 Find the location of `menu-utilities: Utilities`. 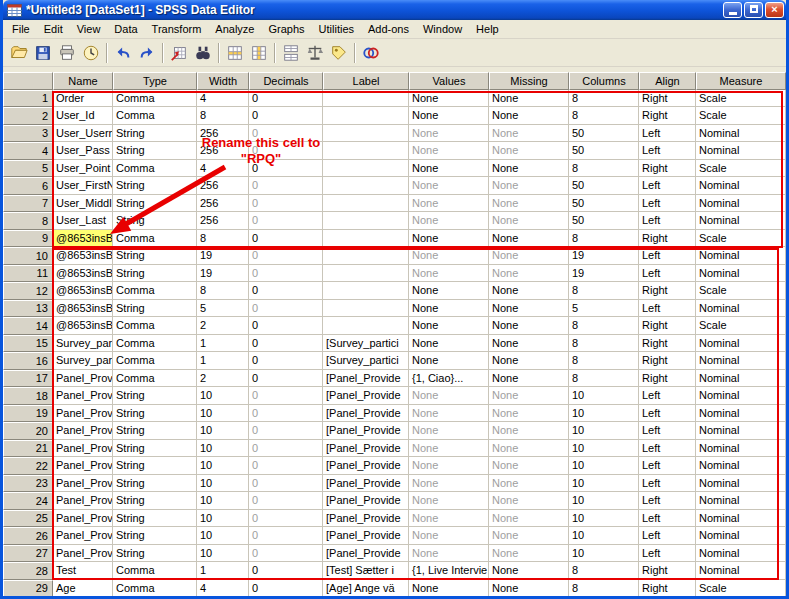

menu-utilities: Utilities is located at coordinates (336, 29).